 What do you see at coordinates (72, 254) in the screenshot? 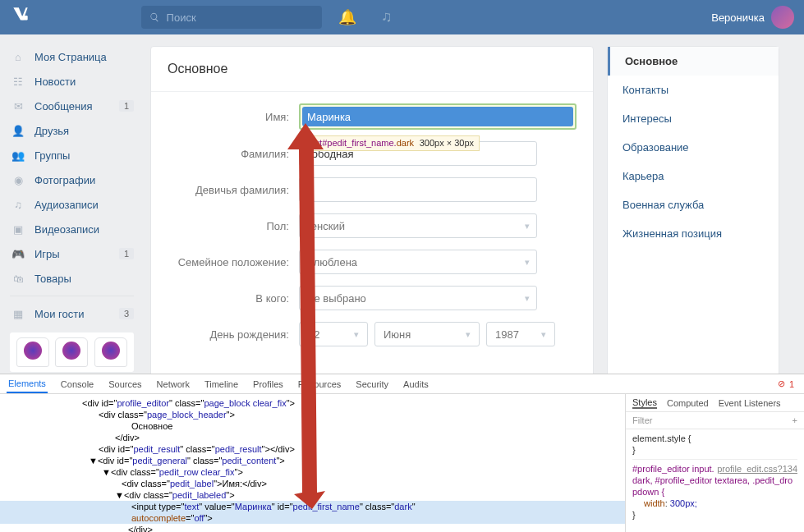
I see `nav-games: 🎮Игры1` at bounding box center [72, 254].